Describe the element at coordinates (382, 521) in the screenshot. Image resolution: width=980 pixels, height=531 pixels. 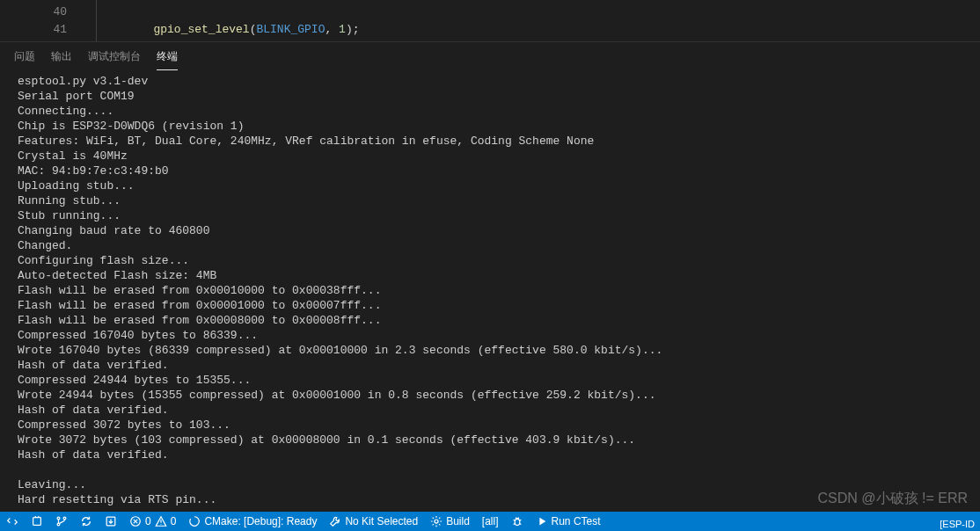
I see `kit-label: No Kit Selected` at that location.